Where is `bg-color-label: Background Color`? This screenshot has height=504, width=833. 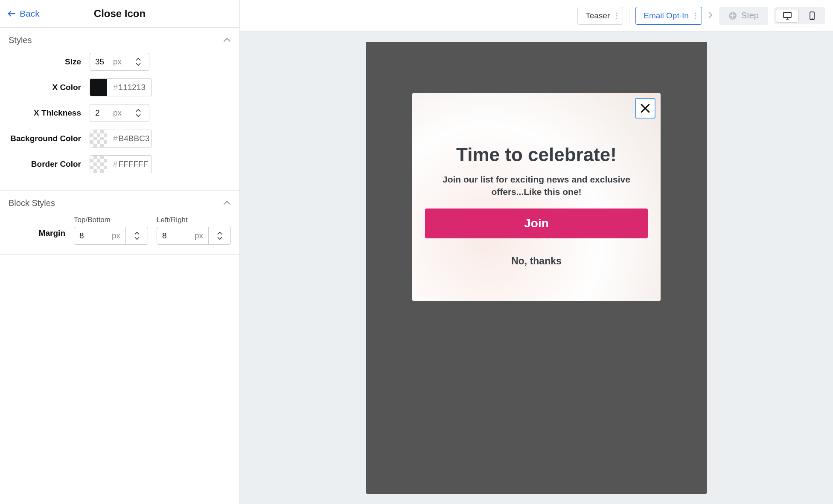 bg-color-label: Background Color is located at coordinates (45, 139).